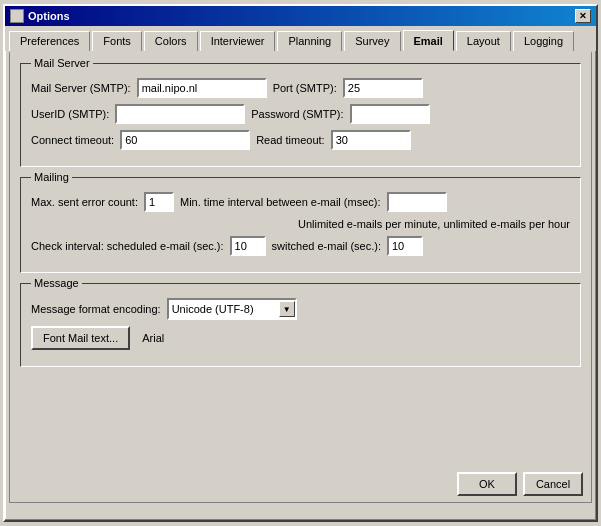  What do you see at coordinates (326, 246) in the screenshot?
I see `switched-label: switched e-mail (sec.):` at bounding box center [326, 246].